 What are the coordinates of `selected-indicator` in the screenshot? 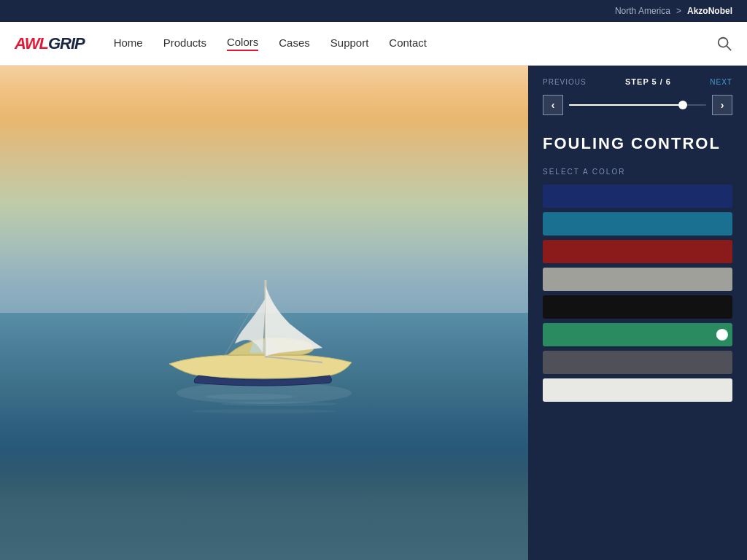 It's located at (721, 335).